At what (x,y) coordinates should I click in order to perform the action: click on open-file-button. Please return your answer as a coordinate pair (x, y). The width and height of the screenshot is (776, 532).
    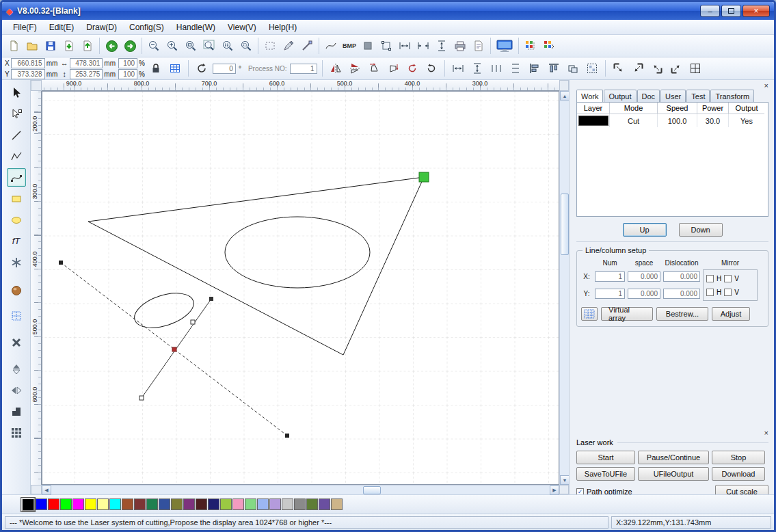
    Looking at the image, I should click on (32, 46).